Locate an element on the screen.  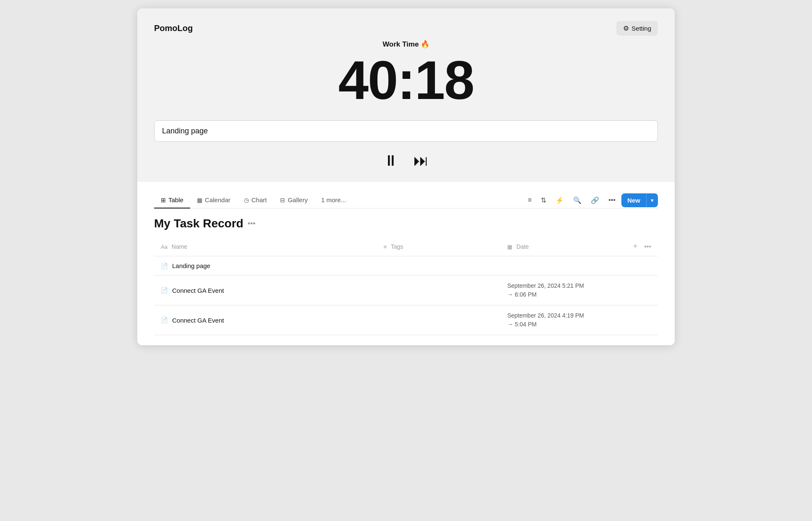
col-header-tags: ≡ Tags is located at coordinates (438, 247).